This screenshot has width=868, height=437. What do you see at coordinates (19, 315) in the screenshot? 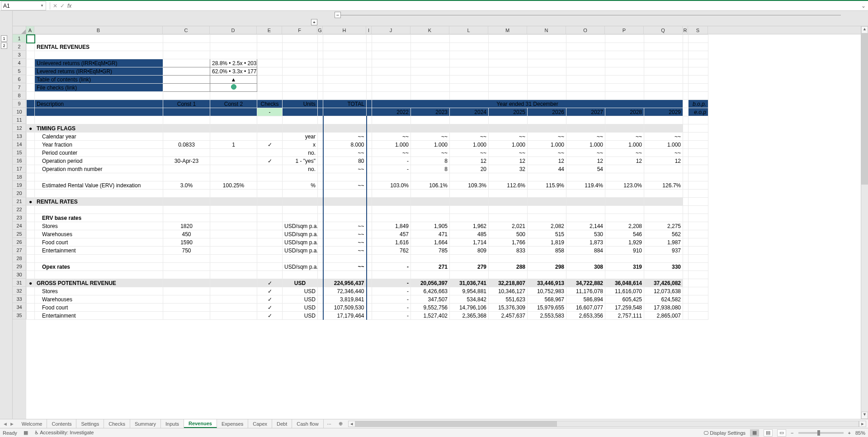
I see `row-header-35: 35` at bounding box center [19, 315].